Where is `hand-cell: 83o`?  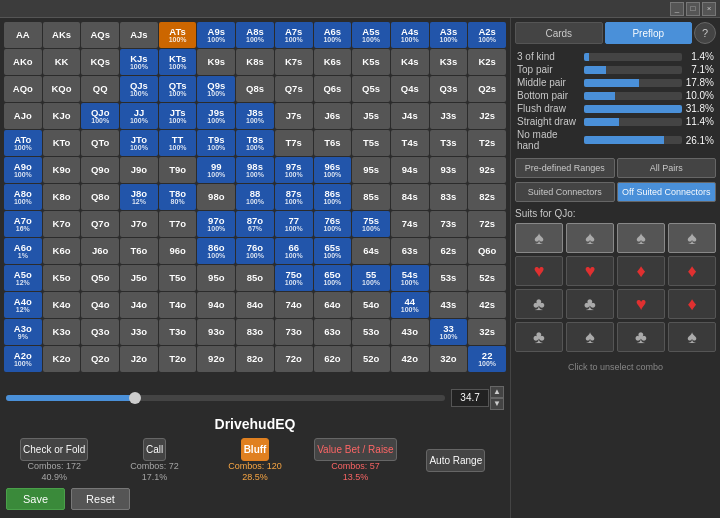 hand-cell: 83o is located at coordinates (255, 332).